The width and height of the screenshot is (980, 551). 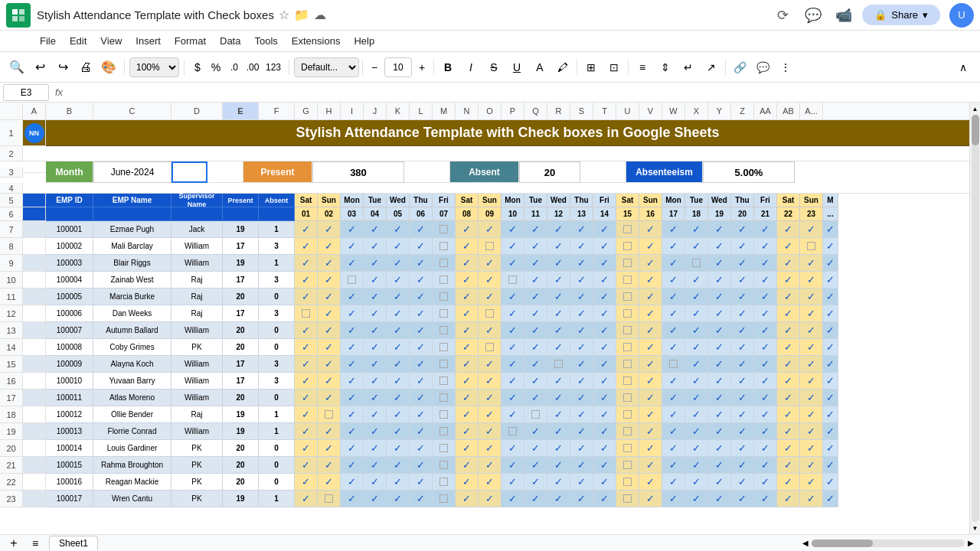 I want to click on h-scroll-left: ◀, so click(x=805, y=543).